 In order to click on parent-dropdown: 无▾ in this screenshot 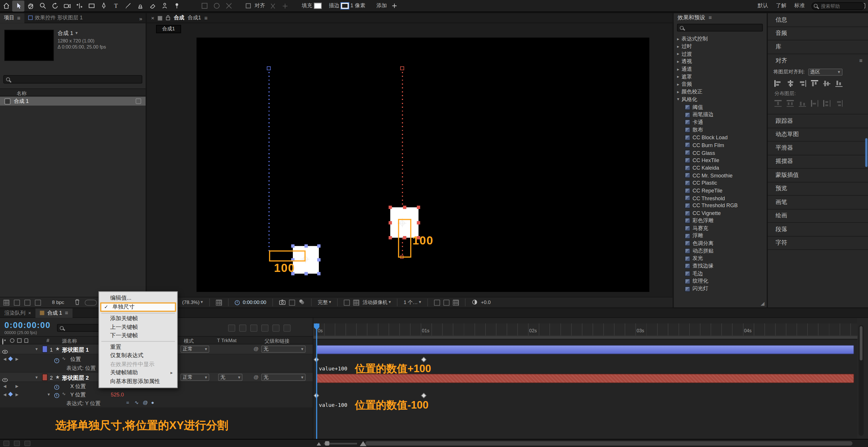, I will do `click(283, 349)`.